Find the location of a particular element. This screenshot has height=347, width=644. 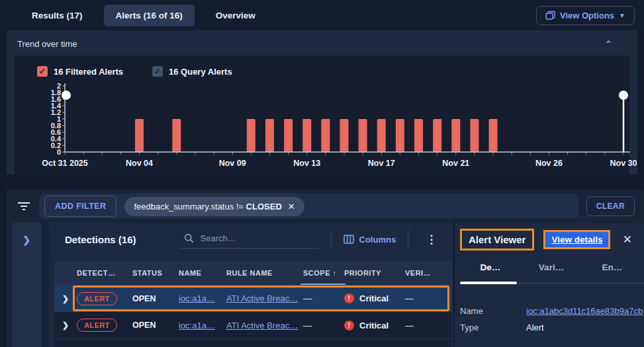

filter-chip: feedback_summary.status != CLOSED ✕ is located at coordinates (214, 206).